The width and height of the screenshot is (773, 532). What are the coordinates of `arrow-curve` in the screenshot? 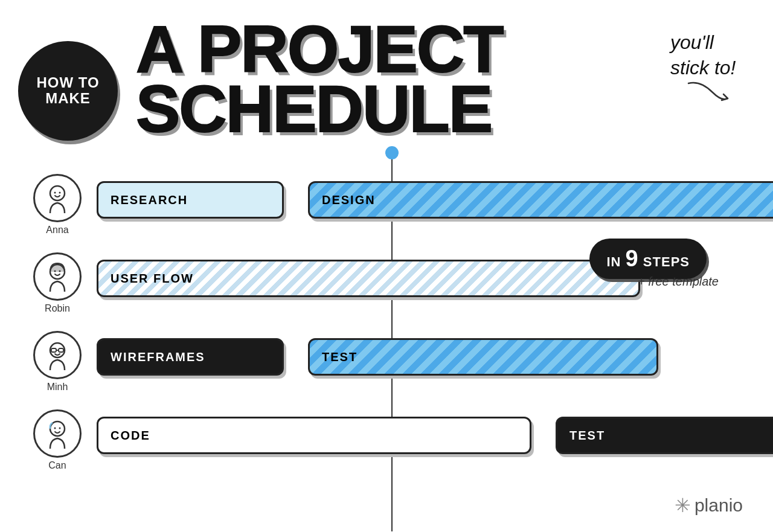 It's located at (710, 94).